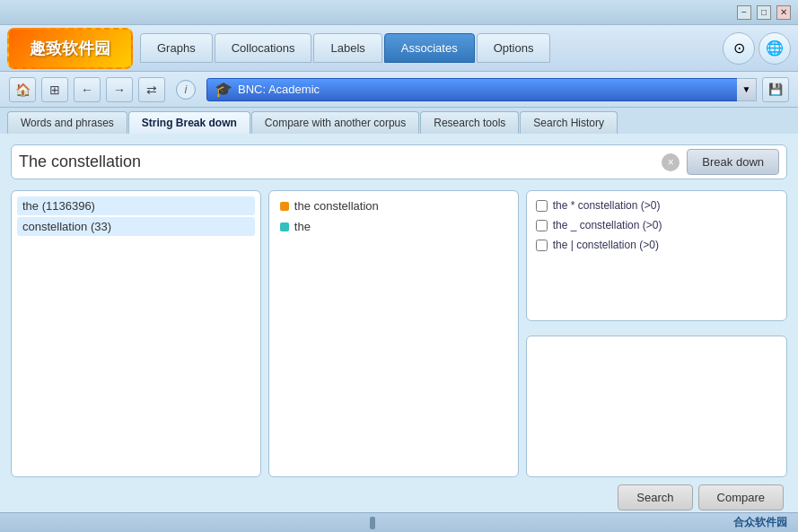 The height and width of the screenshot is (532, 798). What do you see at coordinates (732, 161) in the screenshot?
I see `breakdown-button: Break down` at bounding box center [732, 161].